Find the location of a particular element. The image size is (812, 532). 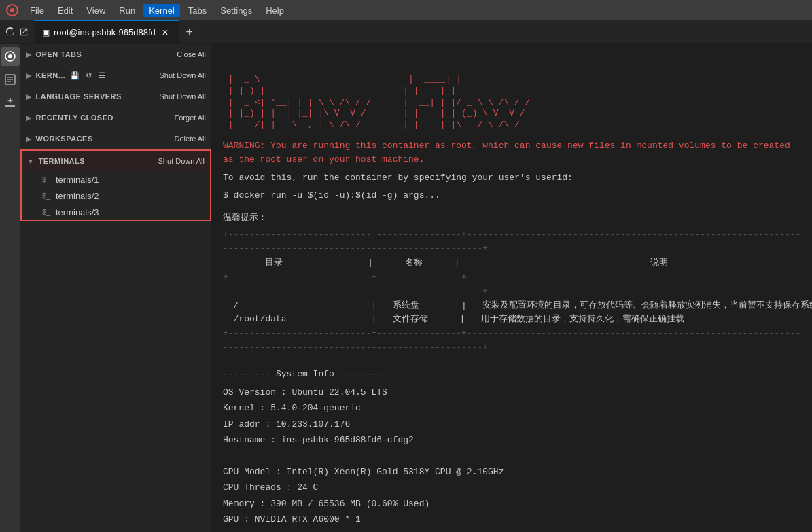

kern-header: ▶ KERN... 💾 ↺ ☰ Shut Down All is located at coordinates (116, 75).